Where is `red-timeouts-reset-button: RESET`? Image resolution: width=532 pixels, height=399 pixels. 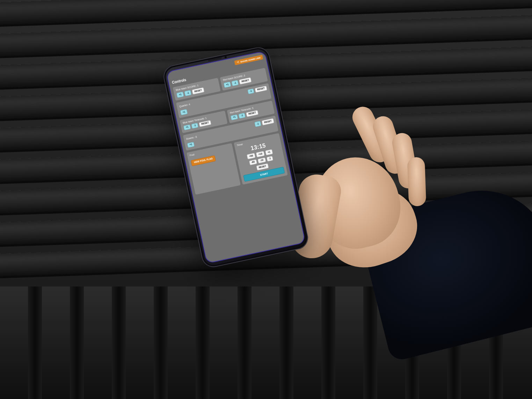
red-timeouts-reset-button: RESET is located at coordinates (252, 114).